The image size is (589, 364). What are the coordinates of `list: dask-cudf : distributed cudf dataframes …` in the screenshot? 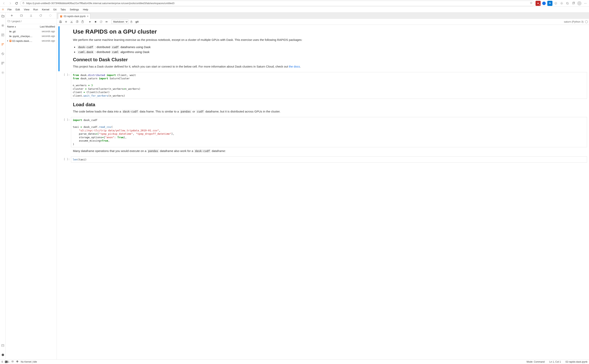 It's located at (332, 50).